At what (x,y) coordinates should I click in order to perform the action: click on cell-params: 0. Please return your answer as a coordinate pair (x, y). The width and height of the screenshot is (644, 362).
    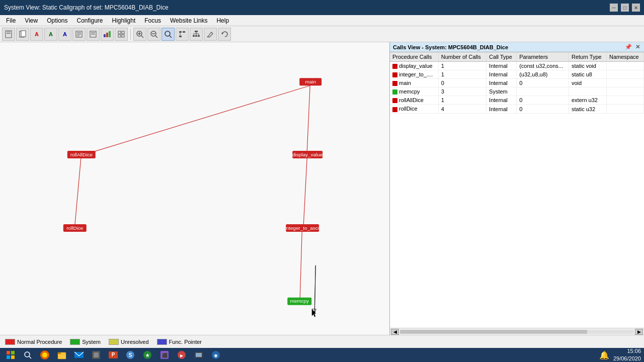
    Looking at the image, I should click on (543, 109).